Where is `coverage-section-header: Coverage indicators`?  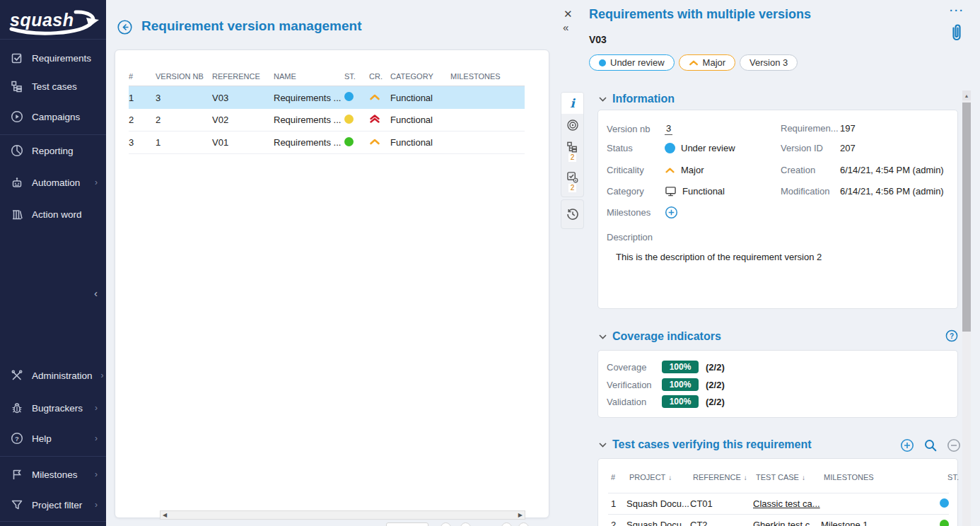 coverage-section-header: Coverage indicators is located at coordinates (660, 337).